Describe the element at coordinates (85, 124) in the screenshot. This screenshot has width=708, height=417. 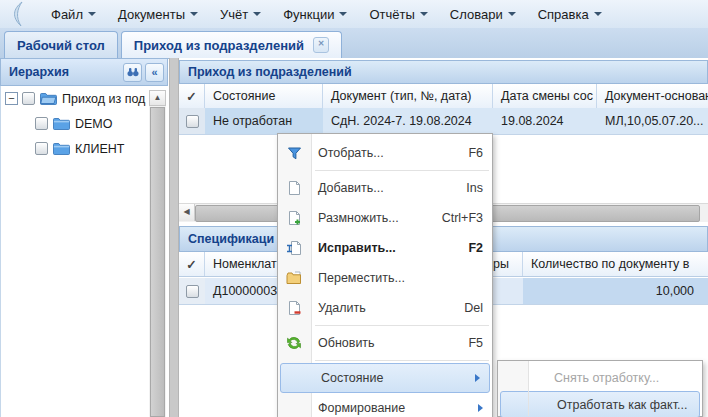
I see `tree-node-demo: DEMO` at that location.